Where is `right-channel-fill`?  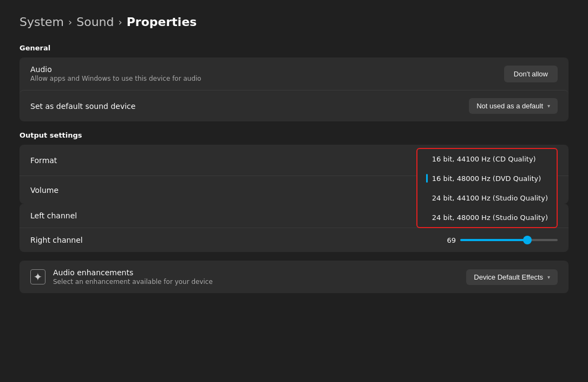
right-channel-fill is located at coordinates (494, 240).